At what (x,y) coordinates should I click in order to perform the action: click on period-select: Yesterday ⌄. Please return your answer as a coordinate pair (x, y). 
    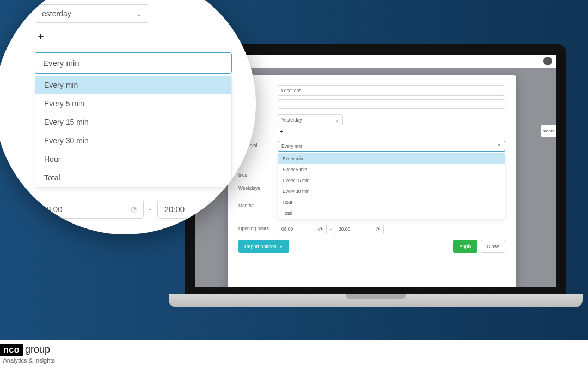
    Looking at the image, I should click on (310, 120).